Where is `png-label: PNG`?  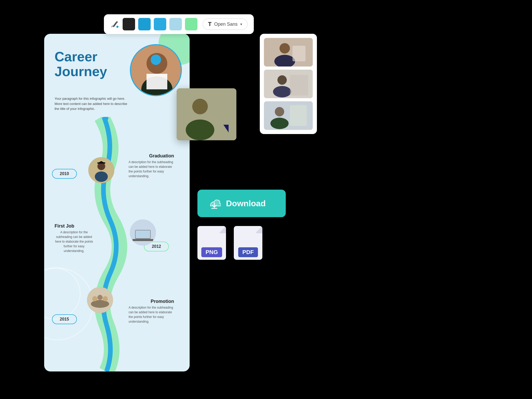
png-label: PNG is located at coordinates (212, 252).